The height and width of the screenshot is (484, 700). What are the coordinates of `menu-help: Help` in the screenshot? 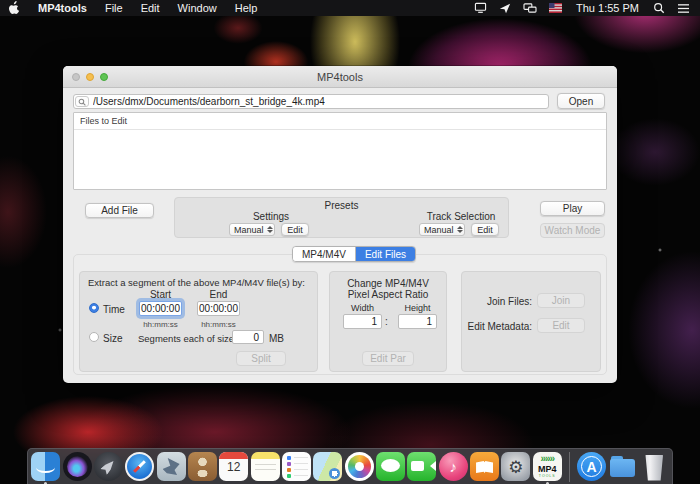 It's located at (246, 8).